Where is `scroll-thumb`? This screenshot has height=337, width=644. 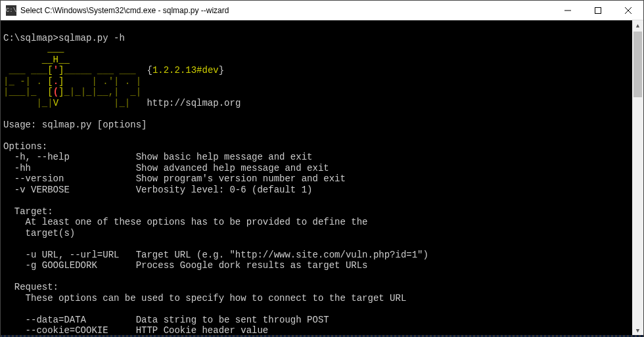
scroll-thumb is located at coordinates (637, 64).